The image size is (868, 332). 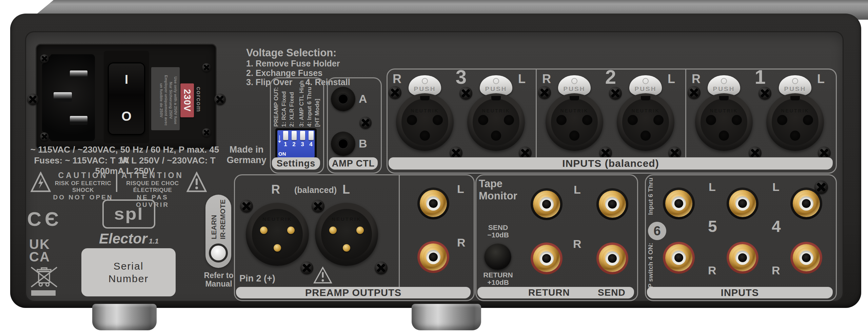 What do you see at coordinates (279, 138) in the screenshot?
I see `dip-arrow-icon: ↓` at bounding box center [279, 138].